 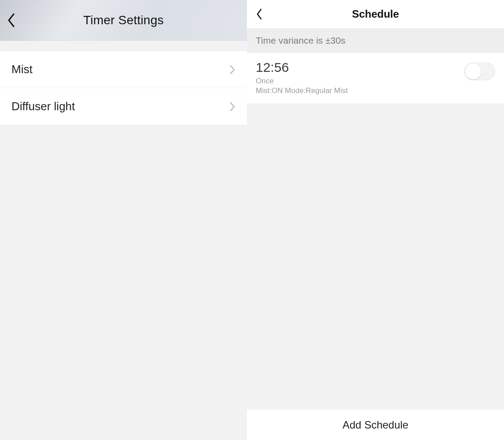 I want to click on section-gap, so click(x=123, y=46).